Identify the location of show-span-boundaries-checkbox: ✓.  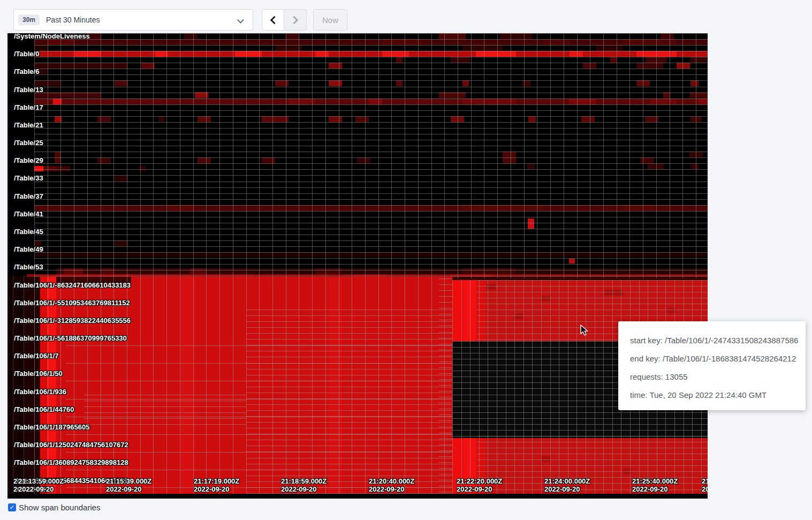
(12, 508).